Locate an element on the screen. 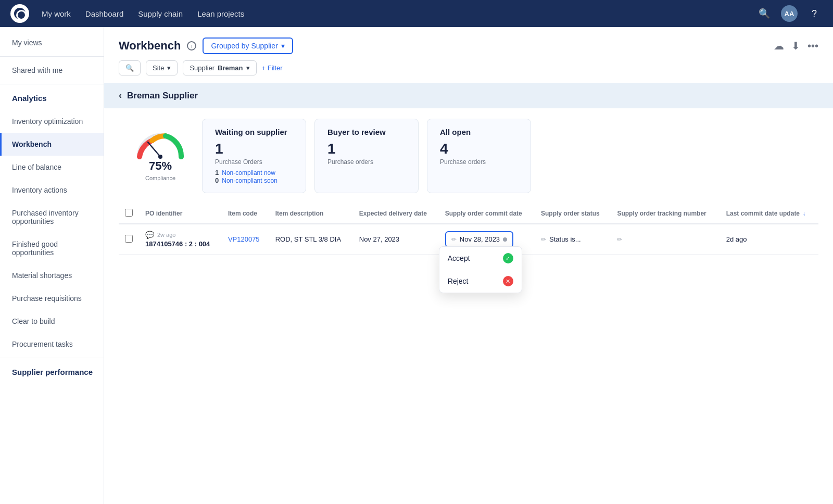  sidebar-item-material-shortages: Material shortages is located at coordinates (52, 275).